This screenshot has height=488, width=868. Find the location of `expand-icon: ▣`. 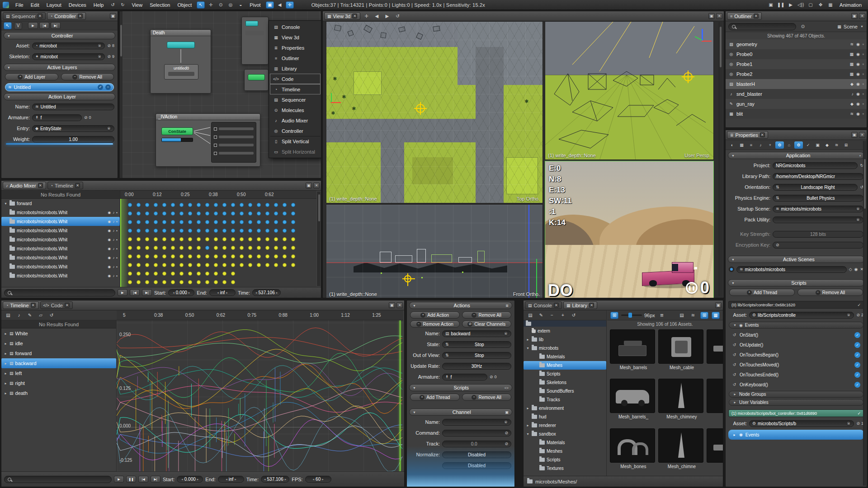

expand-icon: ▣ is located at coordinates (507, 412).